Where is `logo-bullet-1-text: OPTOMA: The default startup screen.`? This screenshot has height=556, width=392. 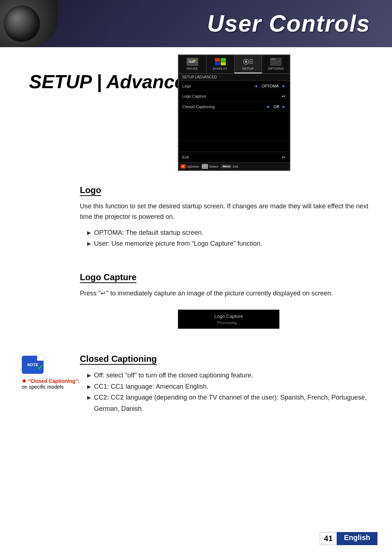
logo-bullet-1-text: OPTOMA: The default startup screen. is located at coordinates (149, 233).